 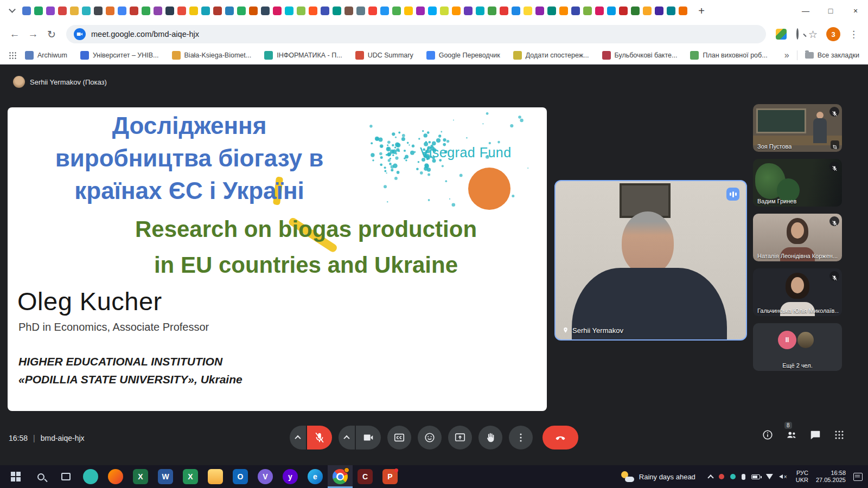 I want to click on window-maximize-button: □, so click(x=831, y=11).